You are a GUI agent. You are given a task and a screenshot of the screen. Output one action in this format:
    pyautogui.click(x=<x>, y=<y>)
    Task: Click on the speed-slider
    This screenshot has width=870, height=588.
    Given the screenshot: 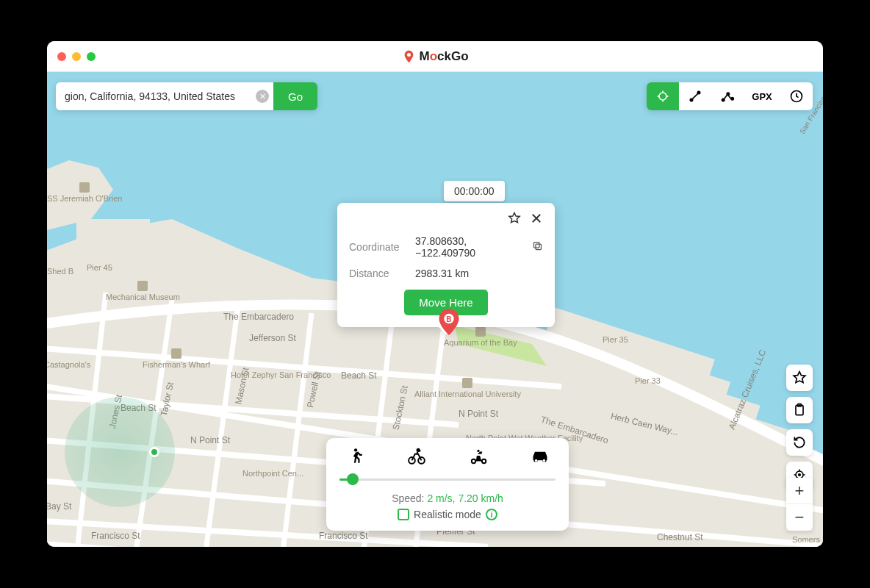 What is the action you would take?
    pyautogui.click(x=447, y=479)
    